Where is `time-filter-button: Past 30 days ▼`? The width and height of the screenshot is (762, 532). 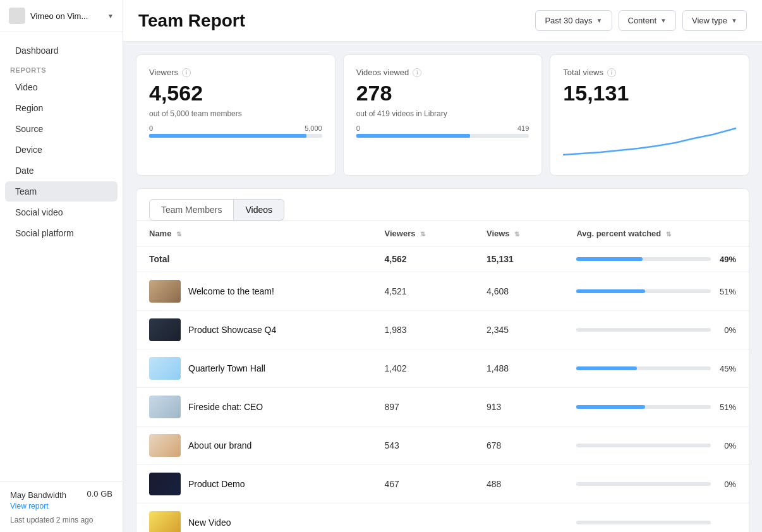 time-filter-button: Past 30 days ▼ is located at coordinates (574, 20).